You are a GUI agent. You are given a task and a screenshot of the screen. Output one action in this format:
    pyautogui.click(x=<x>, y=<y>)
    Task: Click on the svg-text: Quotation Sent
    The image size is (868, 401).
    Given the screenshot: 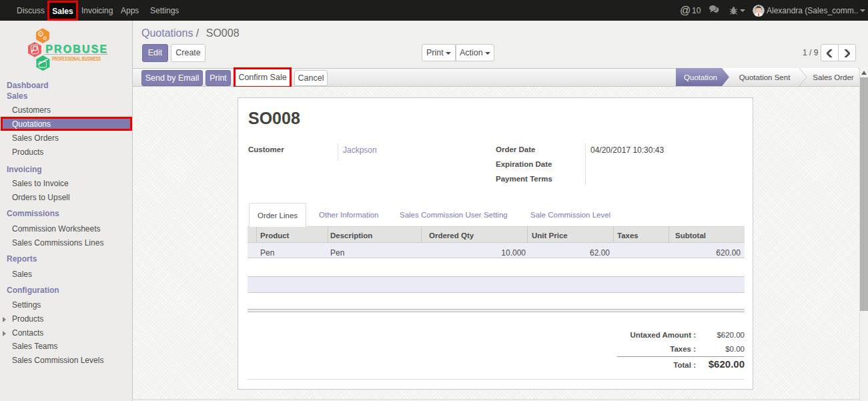 What is the action you would take?
    pyautogui.click(x=765, y=77)
    